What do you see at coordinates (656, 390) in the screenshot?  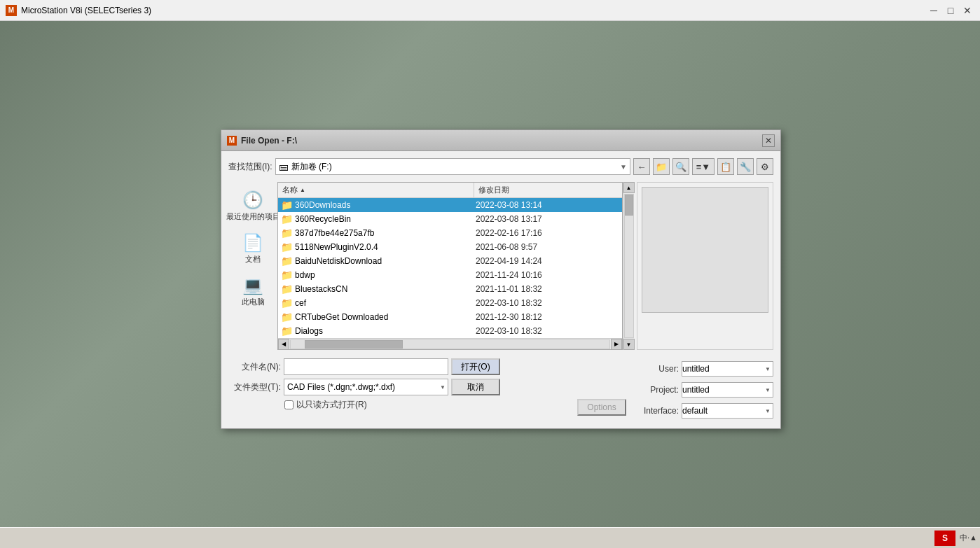 I see `project-label: Project:` at bounding box center [656, 390].